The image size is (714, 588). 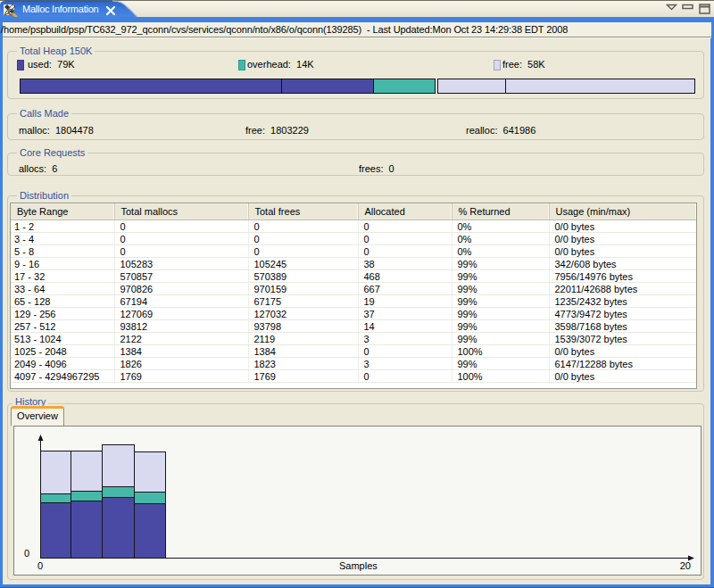 What do you see at coordinates (359, 566) in the screenshot?
I see `svg-text: Samples` at bounding box center [359, 566].